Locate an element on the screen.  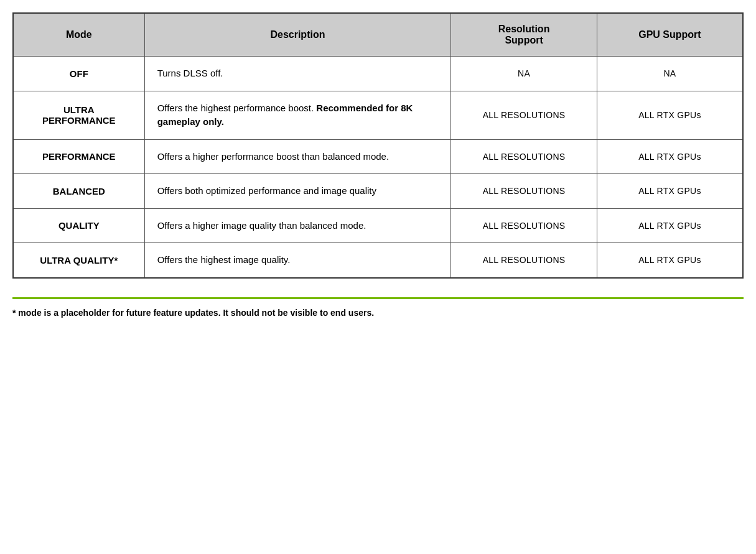
gpu-ultra-quality: ALL RTX GPUs is located at coordinates (670, 261).